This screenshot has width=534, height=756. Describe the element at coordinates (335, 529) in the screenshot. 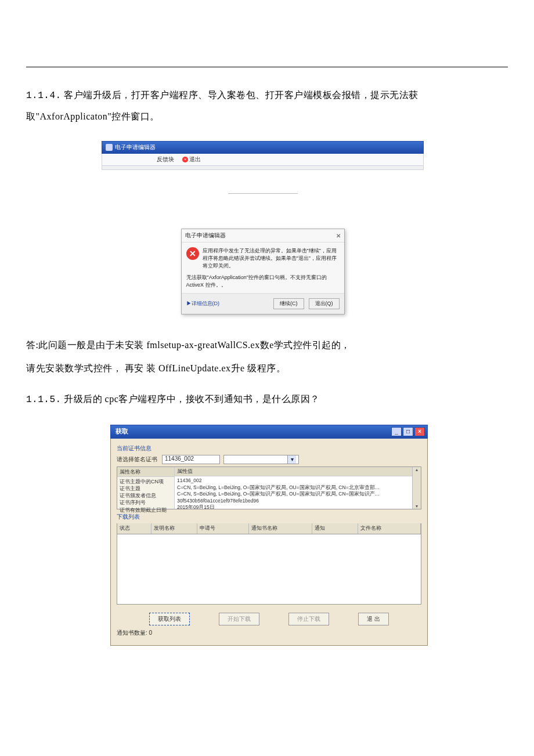

I see `col-notify: 通知` at that location.